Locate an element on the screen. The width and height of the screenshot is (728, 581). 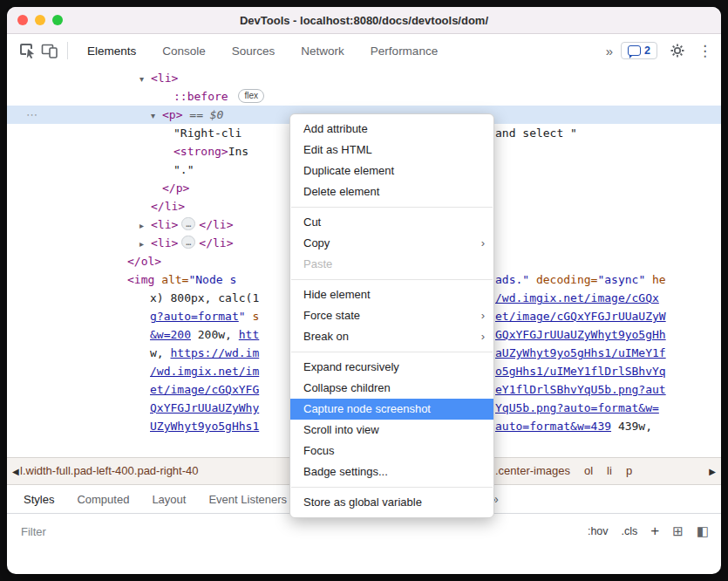
menu-item-copy: Copy› is located at coordinates (392, 243).